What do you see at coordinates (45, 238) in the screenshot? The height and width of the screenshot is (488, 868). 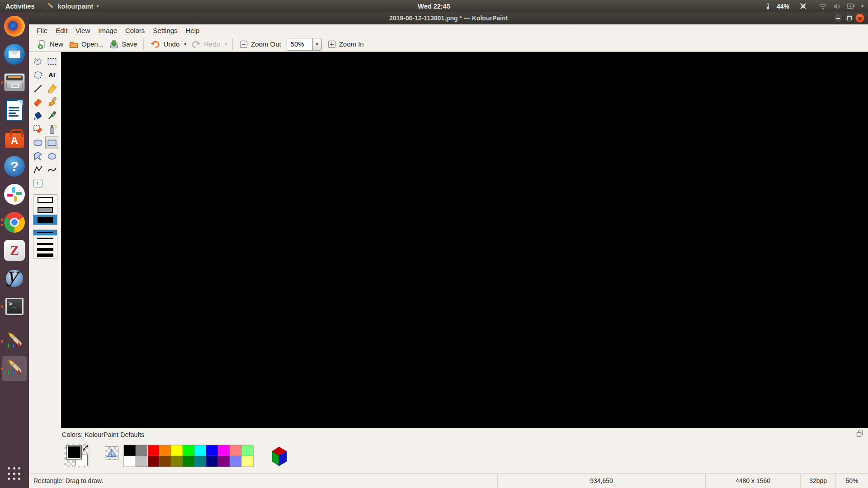 I see `line-width-3px` at bounding box center [45, 238].